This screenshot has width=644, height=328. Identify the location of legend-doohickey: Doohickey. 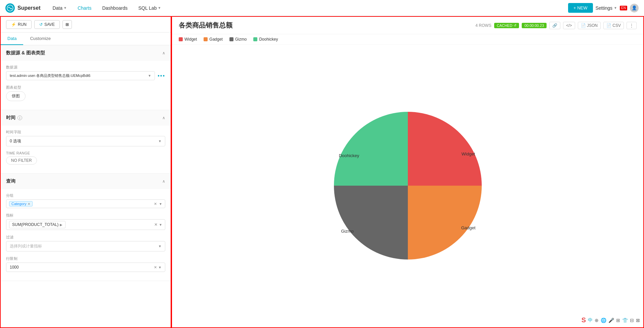
(265, 39).